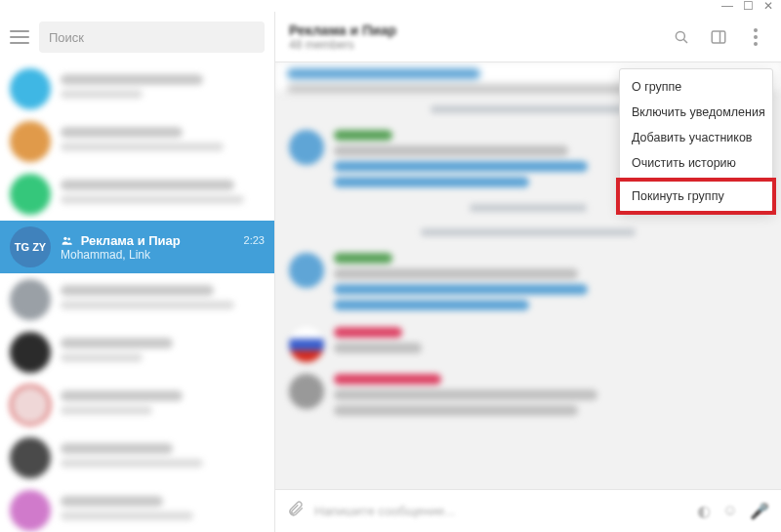  Describe the element at coordinates (152, 37) in the screenshot. I see `search-input: Поиск` at that location.